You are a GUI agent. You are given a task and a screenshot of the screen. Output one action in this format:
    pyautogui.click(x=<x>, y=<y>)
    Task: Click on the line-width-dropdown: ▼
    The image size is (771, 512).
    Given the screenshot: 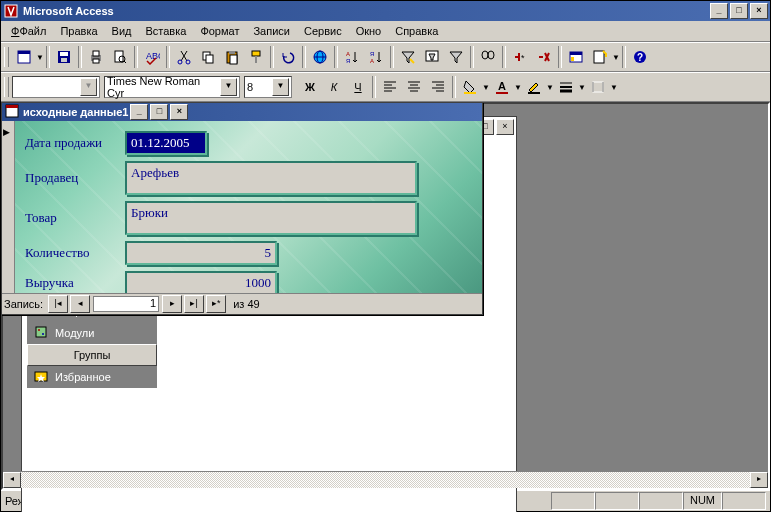 What is the action you would take?
    pyautogui.click(x=582, y=88)
    